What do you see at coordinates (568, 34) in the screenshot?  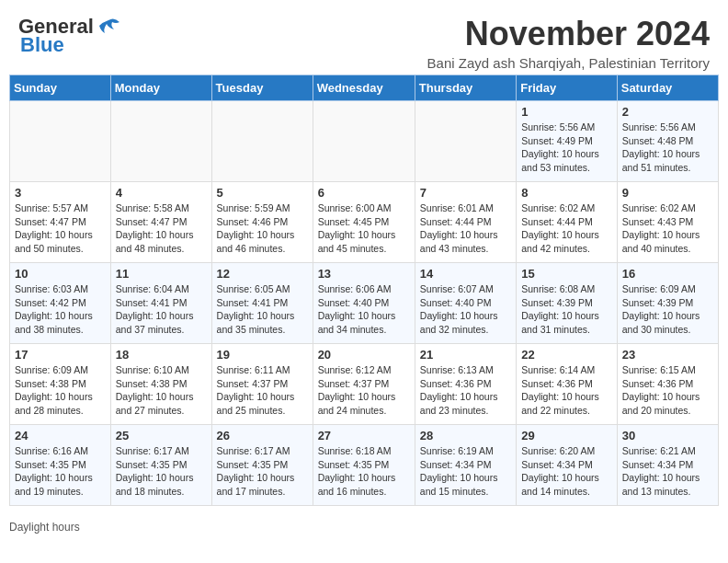 I see `month-title: November 2024` at bounding box center [568, 34].